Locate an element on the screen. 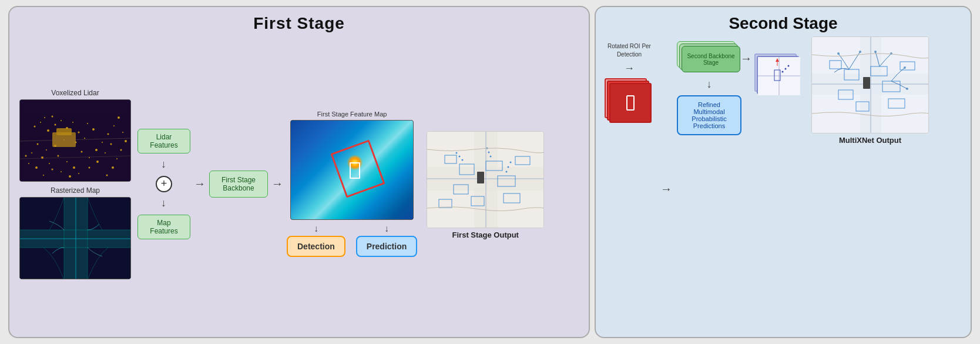  multix-output-column: MultiXNet Output is located at coordinates (870, 91).